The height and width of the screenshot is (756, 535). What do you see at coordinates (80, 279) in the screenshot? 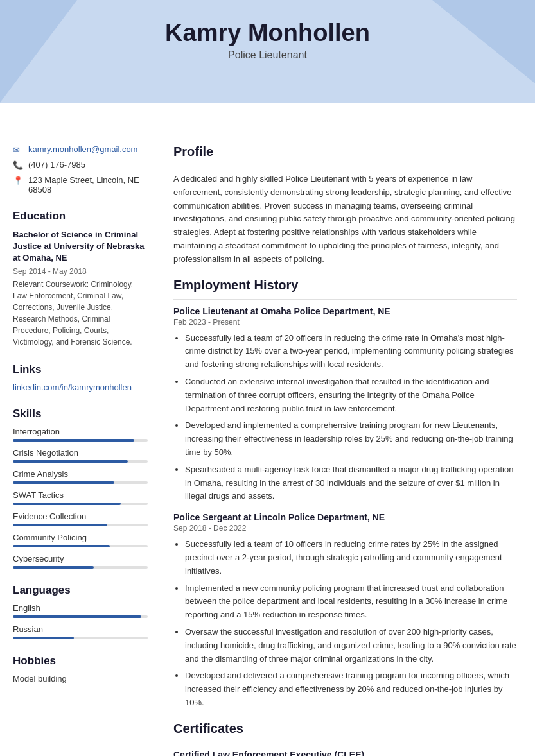
I see `education-section: Education Bachelor of Science in Crimina…` at bounding box center [80, 279].